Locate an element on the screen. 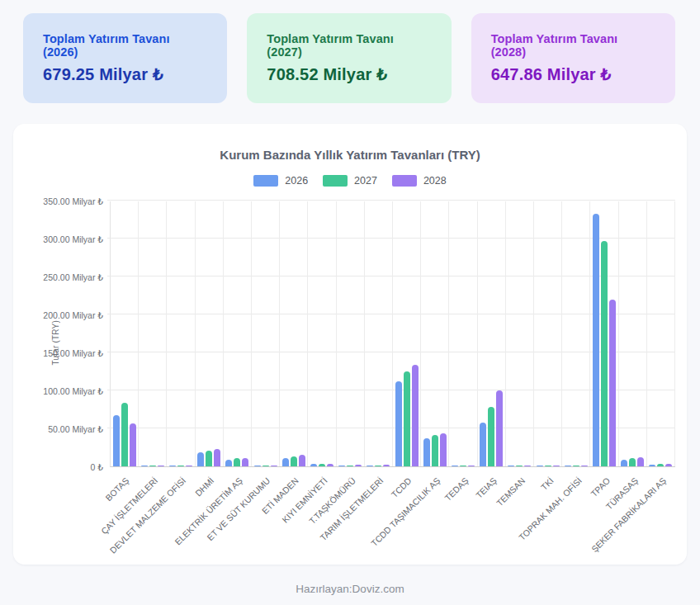 Image resolution: width=700 pixels, height=605 pixels. bar-TEMSAN-2026 is located at coordinates (511, 466).